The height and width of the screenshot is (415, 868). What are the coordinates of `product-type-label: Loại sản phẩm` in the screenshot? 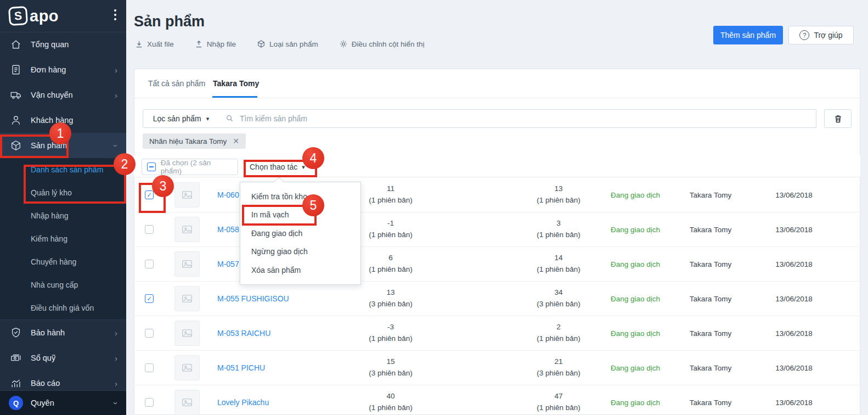 It's located at (294, 44).